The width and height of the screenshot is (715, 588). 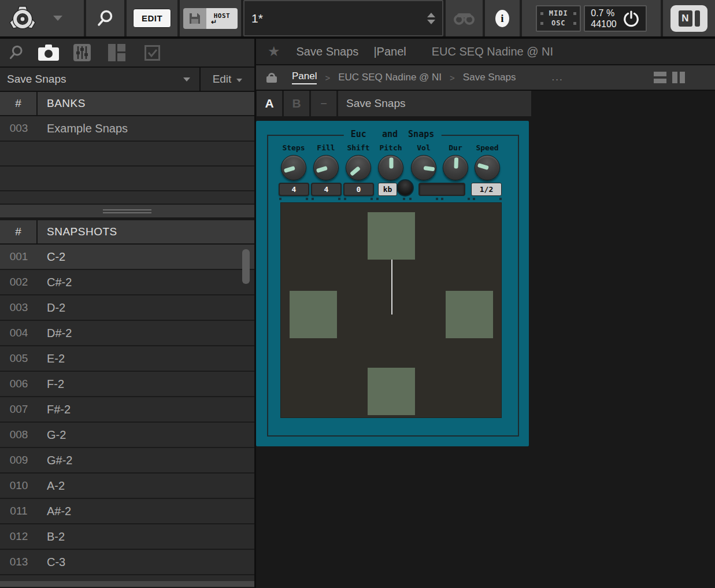 What do you see at coordinates (146, 511) in the screenshot?
I see `snapshot-name: A#-2` at bounding box center [146, 511].